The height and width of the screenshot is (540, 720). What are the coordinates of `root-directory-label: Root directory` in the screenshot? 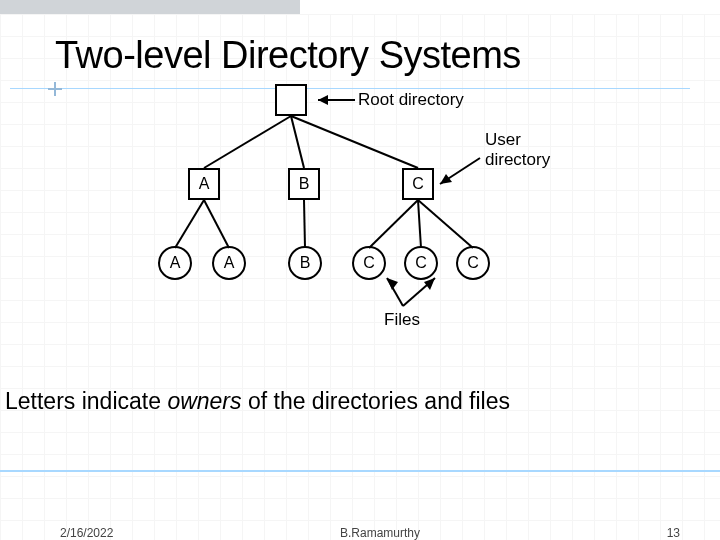 It's located at (411, 100).